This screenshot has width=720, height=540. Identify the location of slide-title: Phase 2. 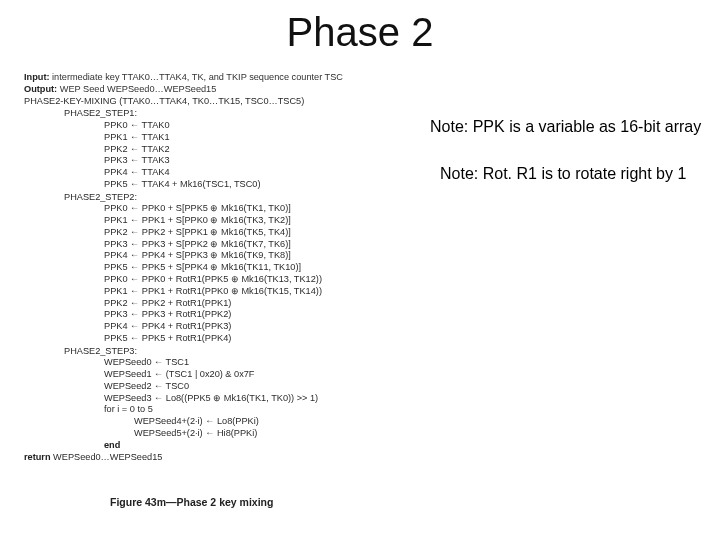
(360, 32).